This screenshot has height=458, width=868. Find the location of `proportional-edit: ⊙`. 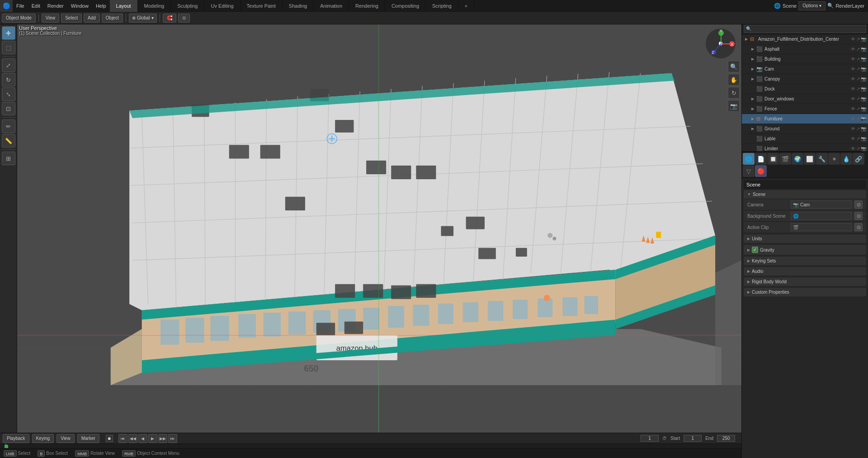

proportional-edit: ⊙ is located at coordinates (184, 18).